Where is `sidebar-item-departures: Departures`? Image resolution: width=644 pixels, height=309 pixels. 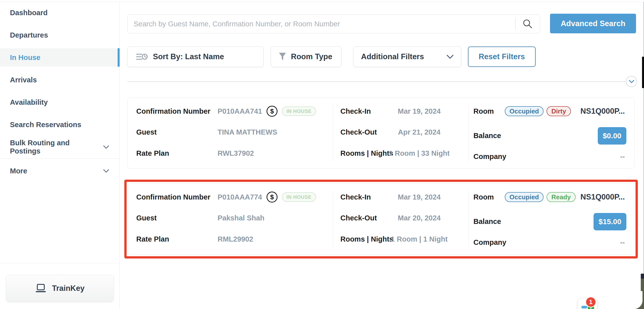
sidebar-item-departures: Departures is located at coordinates (60, 35).